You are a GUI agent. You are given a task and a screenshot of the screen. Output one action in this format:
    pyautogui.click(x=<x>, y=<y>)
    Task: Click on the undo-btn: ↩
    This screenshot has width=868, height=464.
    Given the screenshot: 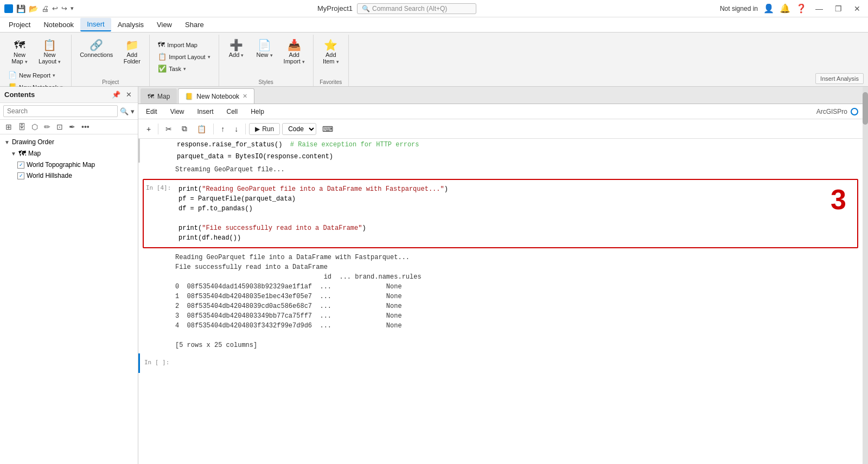 What is the action you would take?
    pyautogui.click(x=55, y=9)
    